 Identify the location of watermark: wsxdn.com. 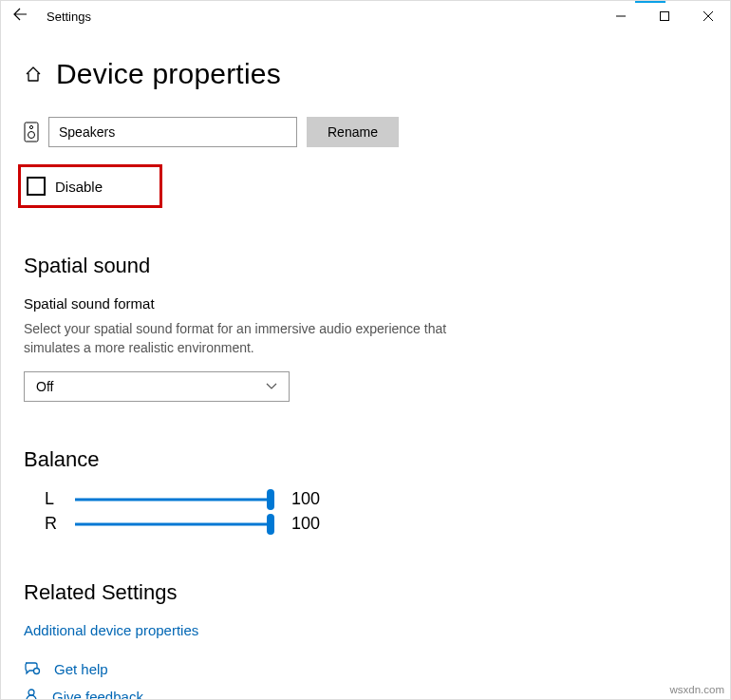
(697, 690).